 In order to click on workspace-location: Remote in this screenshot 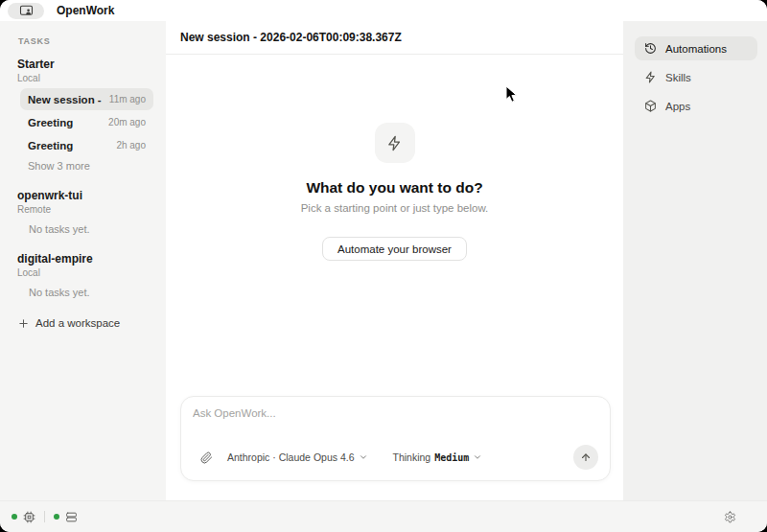, I will do `click(82, 209)`.